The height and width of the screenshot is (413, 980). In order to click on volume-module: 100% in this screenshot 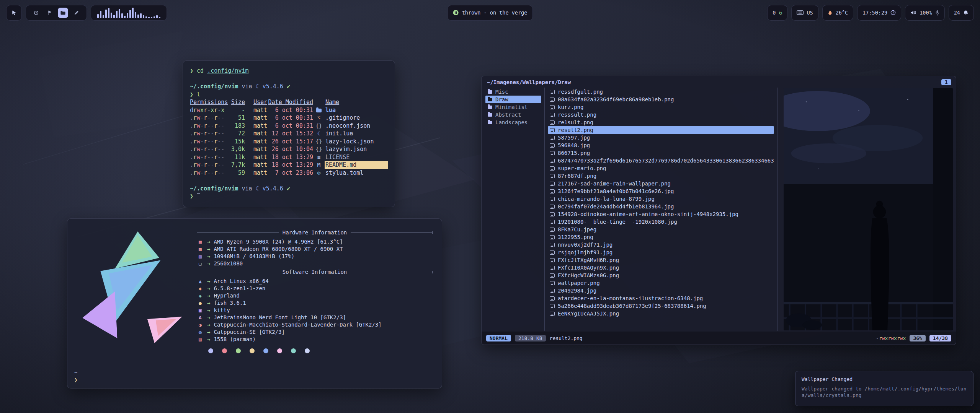, I will do `click(925, 13)`.